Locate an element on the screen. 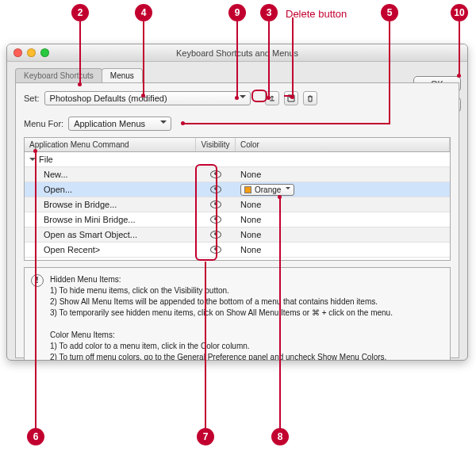  callout-6: 6 is located at coordinates (36, 437).